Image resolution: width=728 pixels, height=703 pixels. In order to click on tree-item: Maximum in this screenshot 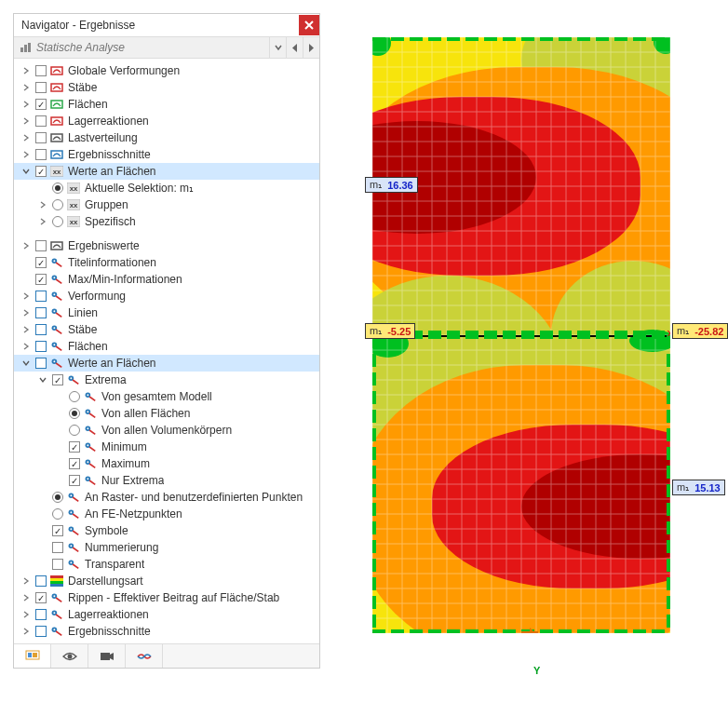, I will do `click(167, 464)`.